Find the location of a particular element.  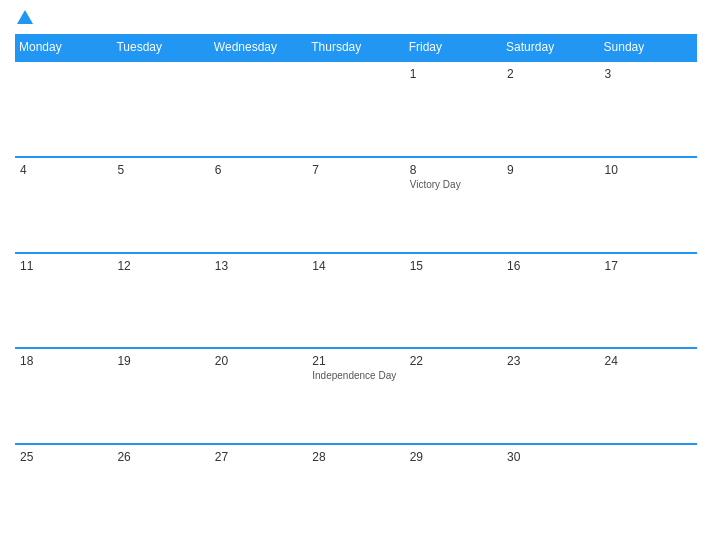

calendar-cell: 20 is located at coordinates (258, 396).